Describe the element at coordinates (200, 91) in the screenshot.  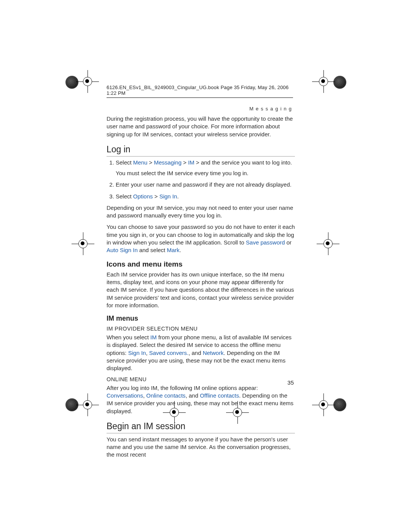
I see `crop-header-line: 6126.EN_ESv1_BIL_9249003_Cingular_UG.boo…` at that location.